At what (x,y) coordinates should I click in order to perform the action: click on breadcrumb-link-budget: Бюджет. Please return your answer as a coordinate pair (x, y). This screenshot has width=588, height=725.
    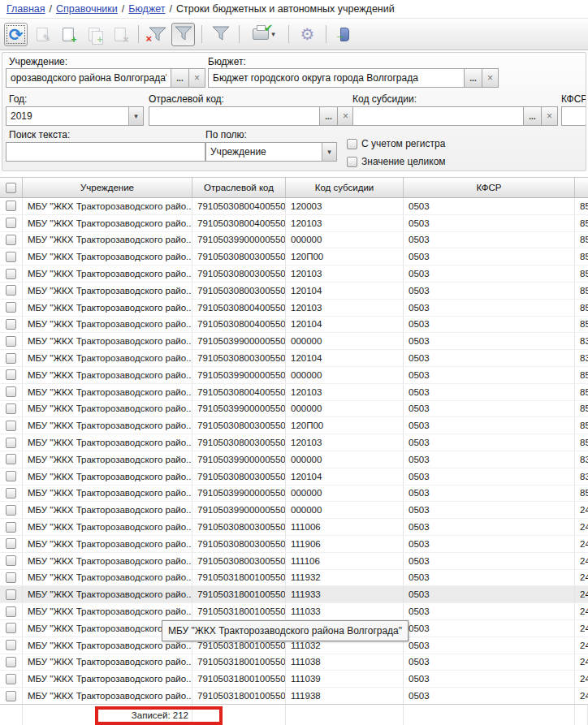
    Looking at the image, I should click on (146, 9).